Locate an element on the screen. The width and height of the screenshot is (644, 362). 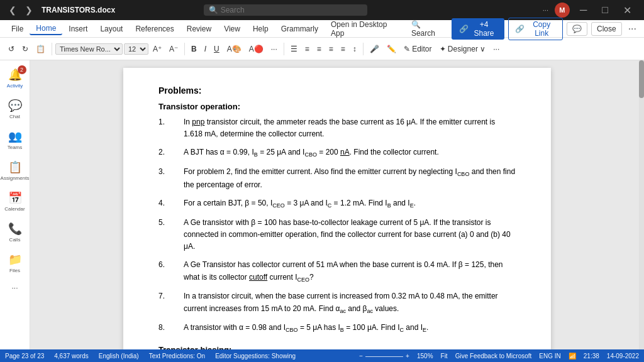
undo-button: ↺ is located at coordinates (11, 49).